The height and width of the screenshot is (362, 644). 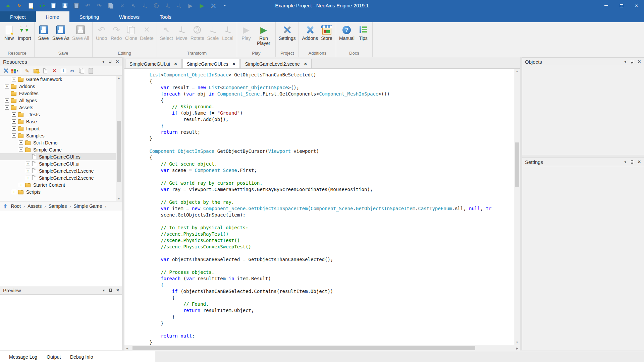 I want to click on cut-icon: ✂, so click(x=72, y=71).